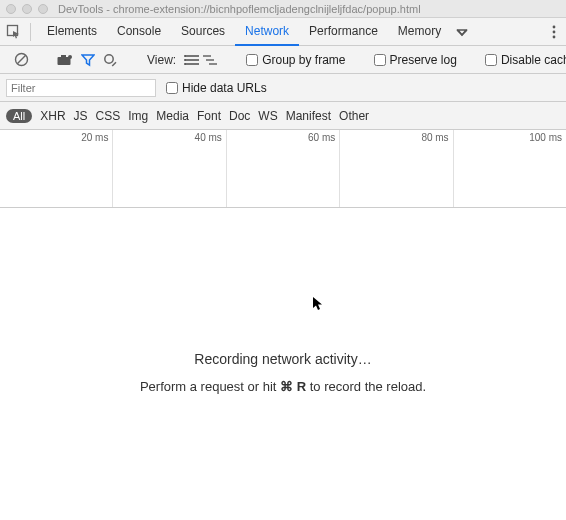 The width and height of the screenshot is (566, 520). Describe the element at coordinates (210, 386) in the screenshot. I see `hint-prefix: Perform a request or hit` at that location.